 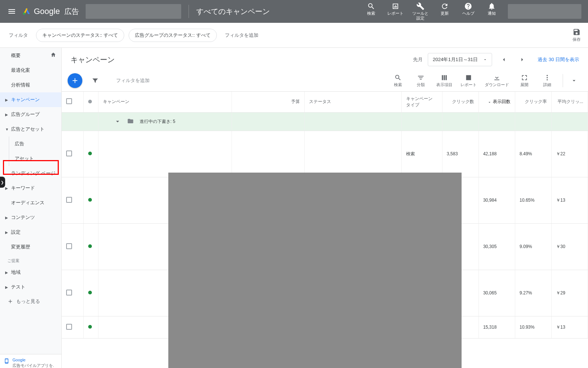 I want to click on table-toolbar: フィルタを追加 検索 分類 表示項目 レポート ダウンロード 展開 詳細, so click(x=325, y=81).